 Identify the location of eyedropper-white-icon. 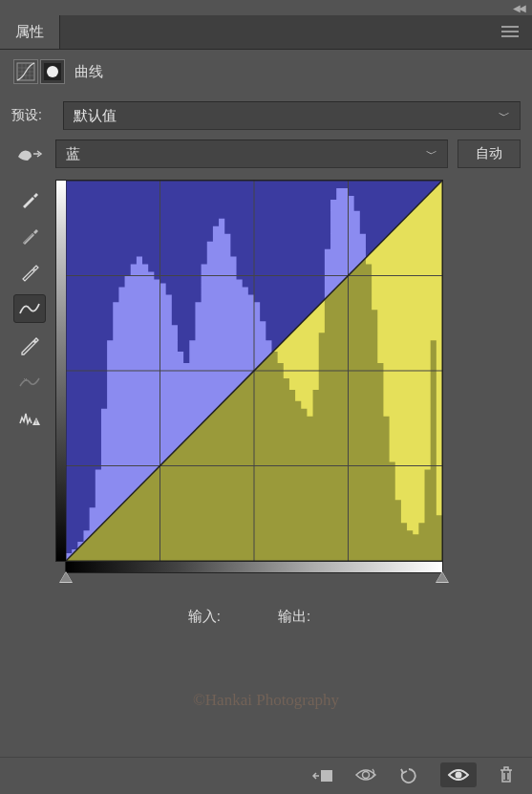
(30, 272).